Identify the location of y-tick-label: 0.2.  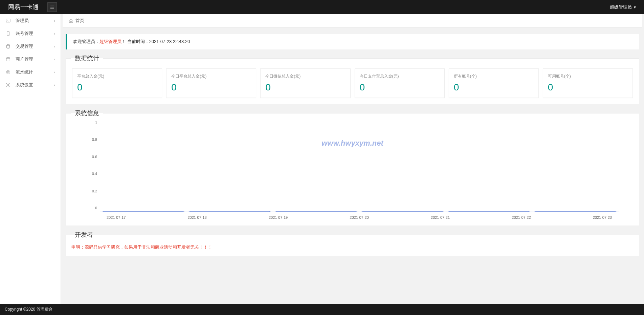
(95, 191).